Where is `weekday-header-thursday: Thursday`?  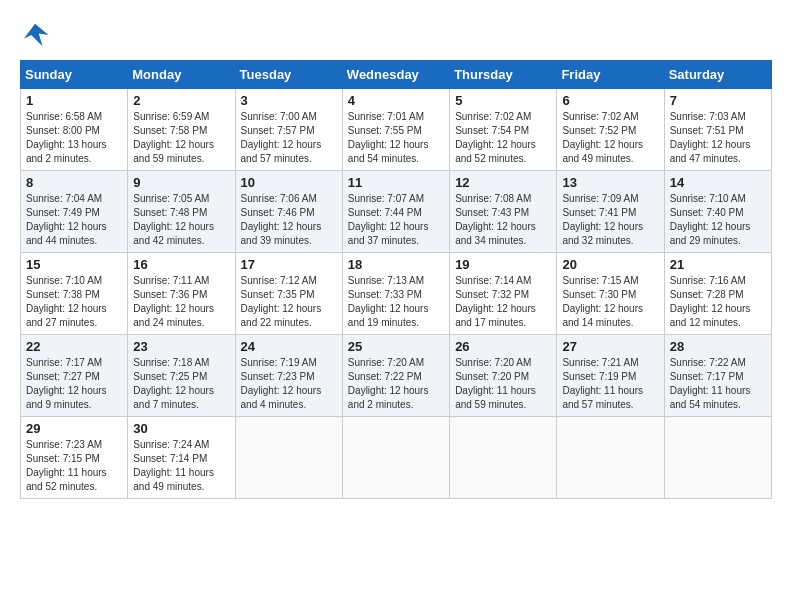
weekday-header-thursday: Thursday is located at coordinates (504, 75).